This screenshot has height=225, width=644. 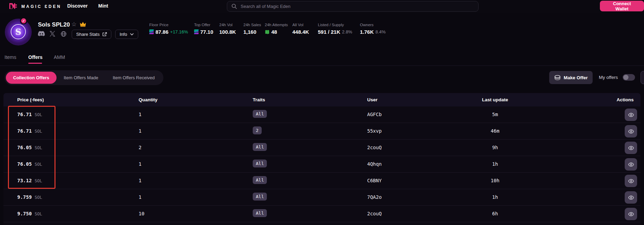 I want to click on connect-wallet-button: Connect Wallet, so click(x=622, y=6).